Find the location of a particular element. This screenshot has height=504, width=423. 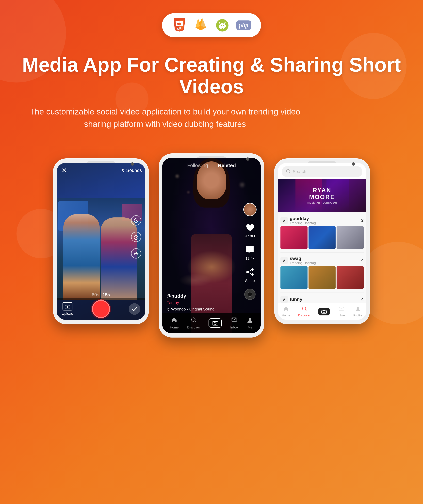

share-action: Share is located at coordinates (250, 275).